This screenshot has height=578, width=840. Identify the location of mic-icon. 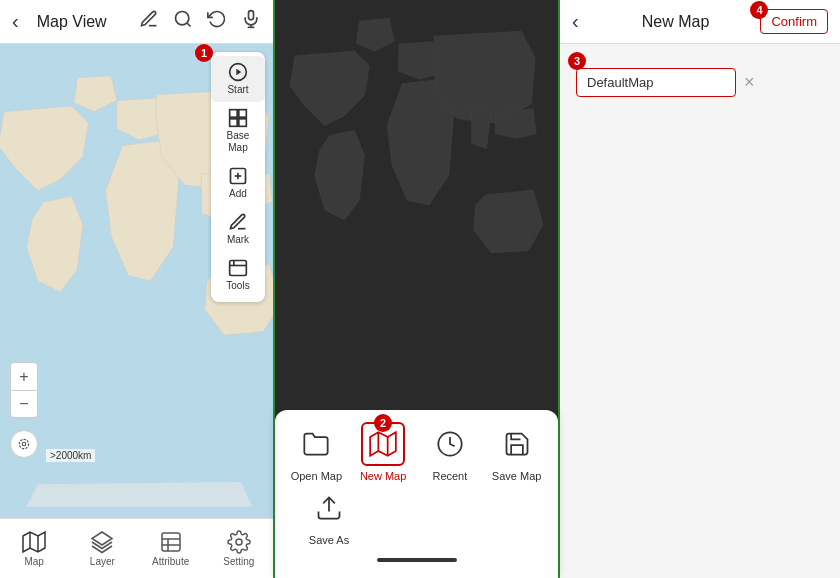
(251, 22).